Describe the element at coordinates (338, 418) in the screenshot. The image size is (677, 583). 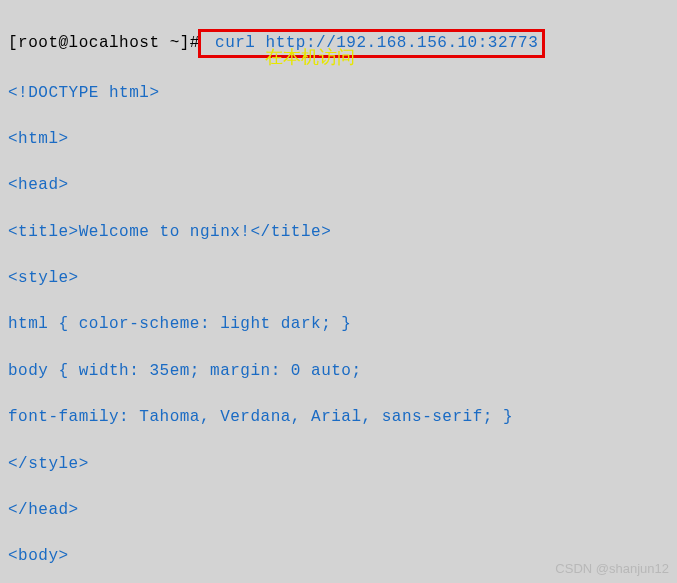
I see `output-line: font-family: Tahoma, Verdana, Arial, san…` at that location.